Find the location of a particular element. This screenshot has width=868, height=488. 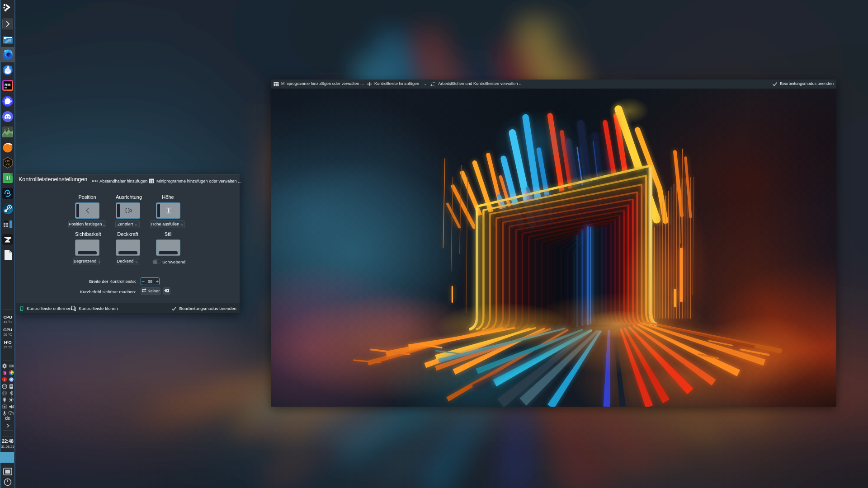

svg-text: OKB is located at coordinates (12, 366).